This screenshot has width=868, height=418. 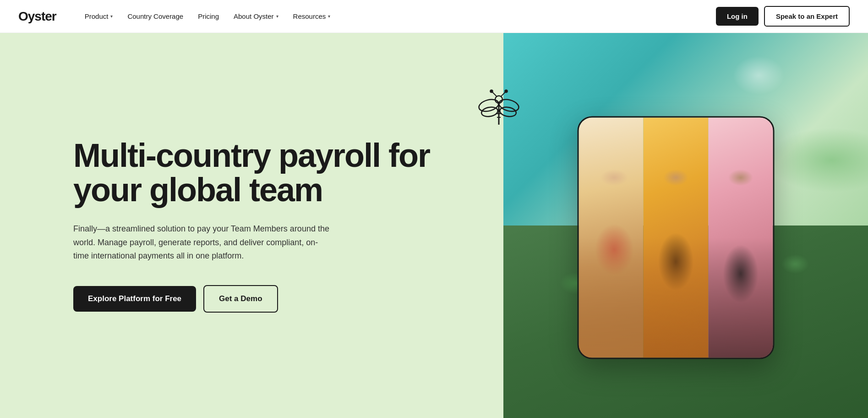 I want to click on explore-platform-button: Explore Platform for Free, so click(x=135, y=299).